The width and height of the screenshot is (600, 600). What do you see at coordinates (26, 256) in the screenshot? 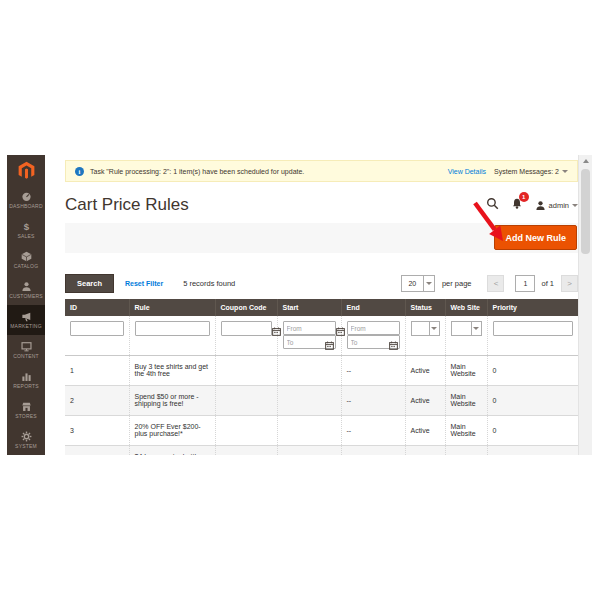
I see `catalog-icon` at bounding box center [26, 256].